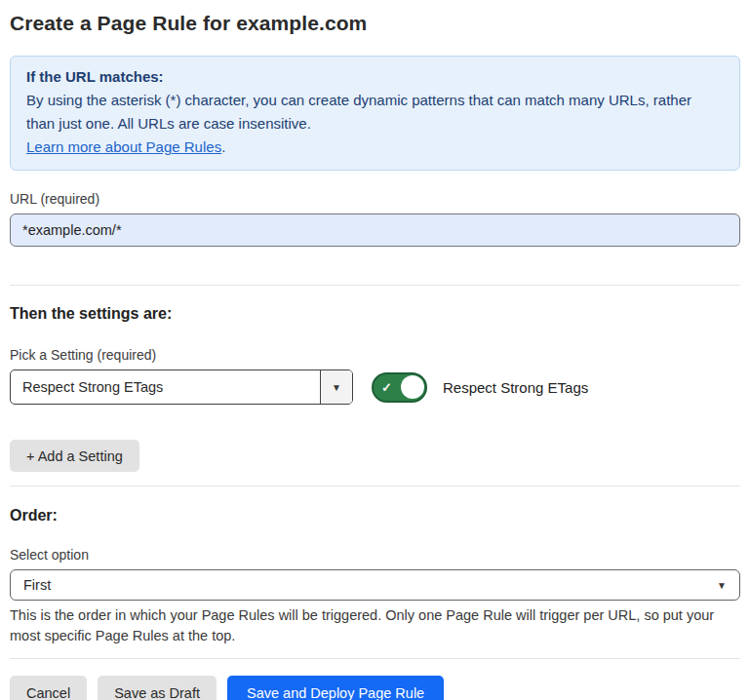  What do you see at coordinates (375, 199) in the screenshot?
I see `url-field-label: URL (required)` at bounding box center [375, 199].